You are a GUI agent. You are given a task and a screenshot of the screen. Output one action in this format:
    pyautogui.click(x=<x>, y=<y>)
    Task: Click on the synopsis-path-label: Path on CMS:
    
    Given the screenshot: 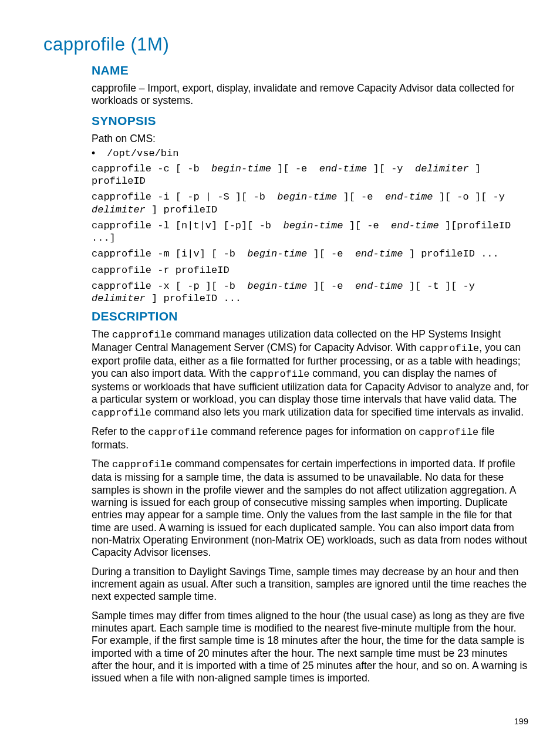 What is the action you would take?
    pyautogui.click(x=311, y=139)
    